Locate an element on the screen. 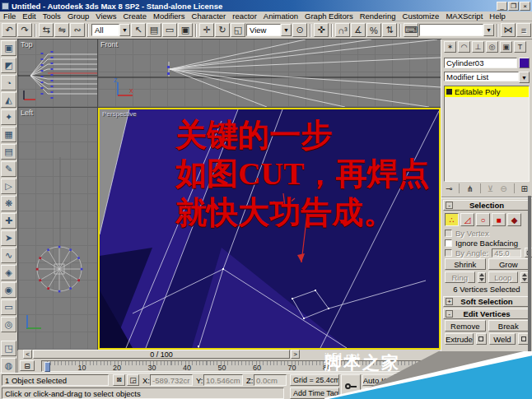  modify-tab-icon: ◠ is located at coordinates (464, 47).